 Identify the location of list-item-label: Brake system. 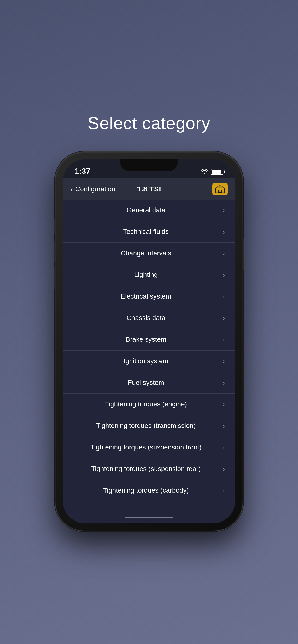
(146, 340).